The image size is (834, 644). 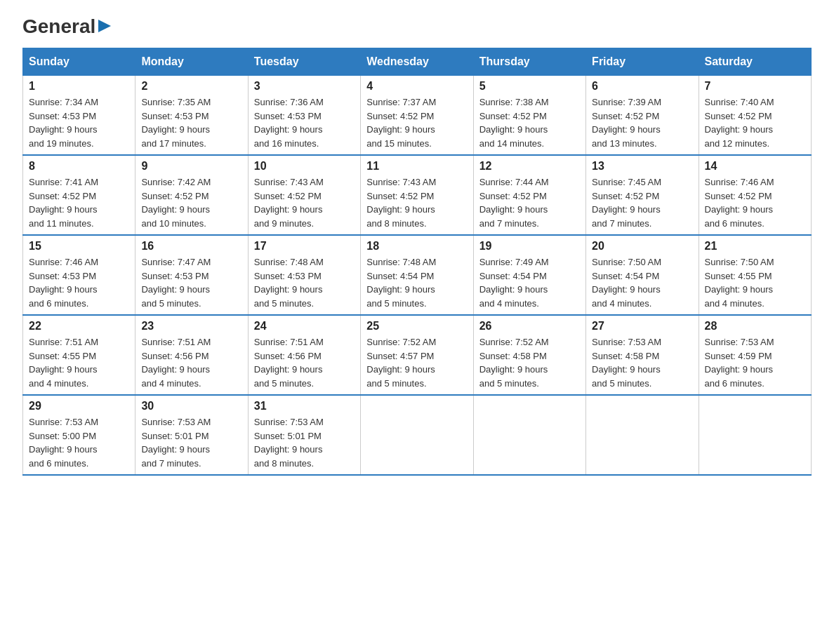 I want to click on cell-info: Sunrise: 7:47 AMSunset: 4:53 PMDaylight:…, so click(x=176, y=283).